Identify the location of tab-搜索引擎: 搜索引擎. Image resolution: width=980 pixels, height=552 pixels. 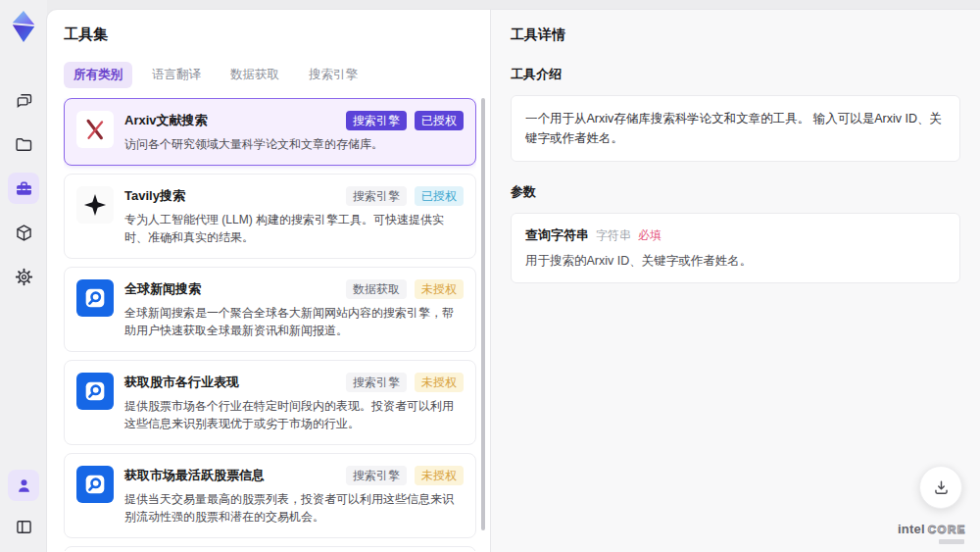
(333, 75).